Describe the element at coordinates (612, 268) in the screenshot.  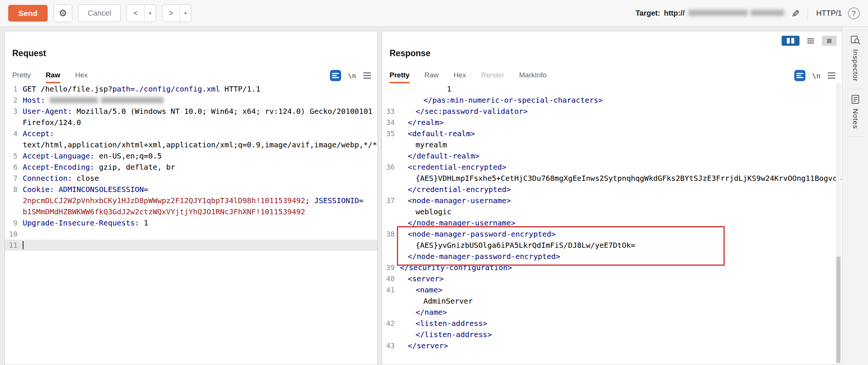
I see `code-line: 39</security-configuration>` at that location.